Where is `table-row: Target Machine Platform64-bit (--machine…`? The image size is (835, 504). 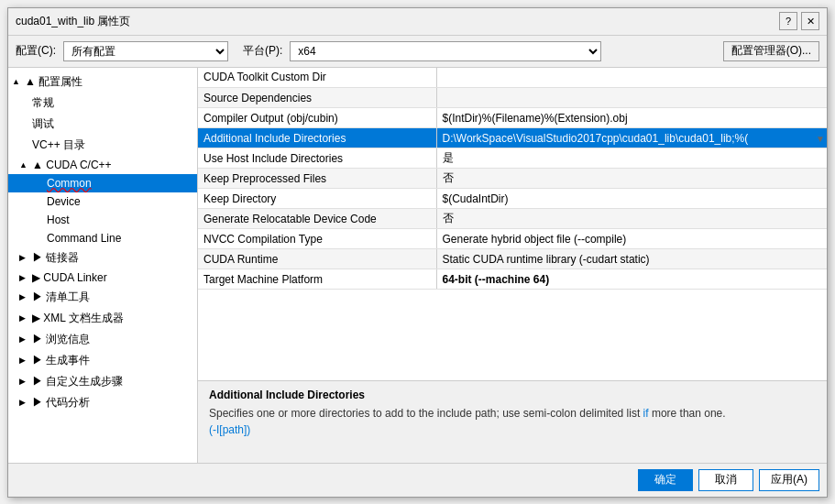 table-row: Target Machine Platform64-bit (--machine… is located at coordinates (512, 279).